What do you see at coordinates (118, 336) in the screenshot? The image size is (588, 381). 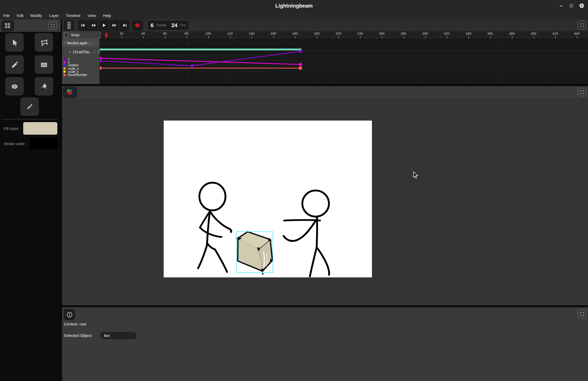 I see `selected-object-field: box` at bounding box center [118, 336].